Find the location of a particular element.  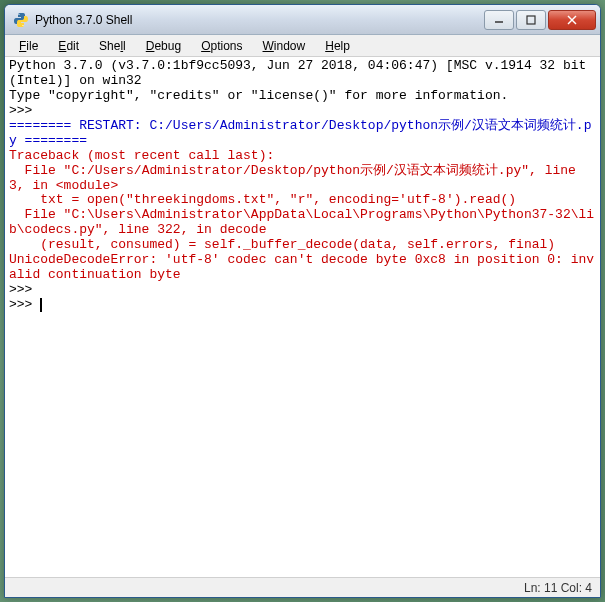

python-icon is located at coordinates (21, 20).